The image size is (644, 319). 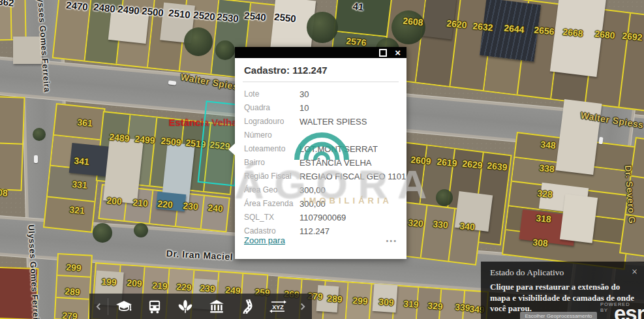 What do you see at coordinates (271, 218) in the screenshot?
I see `field-label: SQL_TX` at bounding box center [271, 218].